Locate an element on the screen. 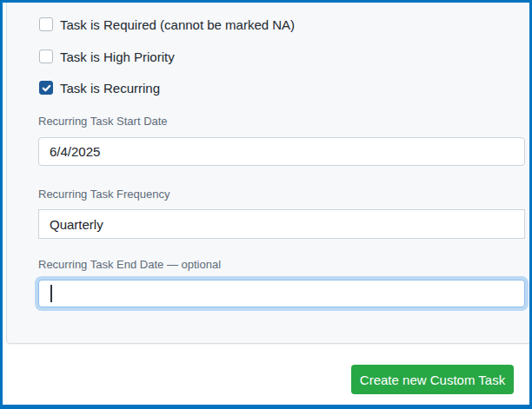 The image size is (532, 409). checkbox-row-task-required: Task is Required (cannot be marked NA) is located at coordinates (167, 24).